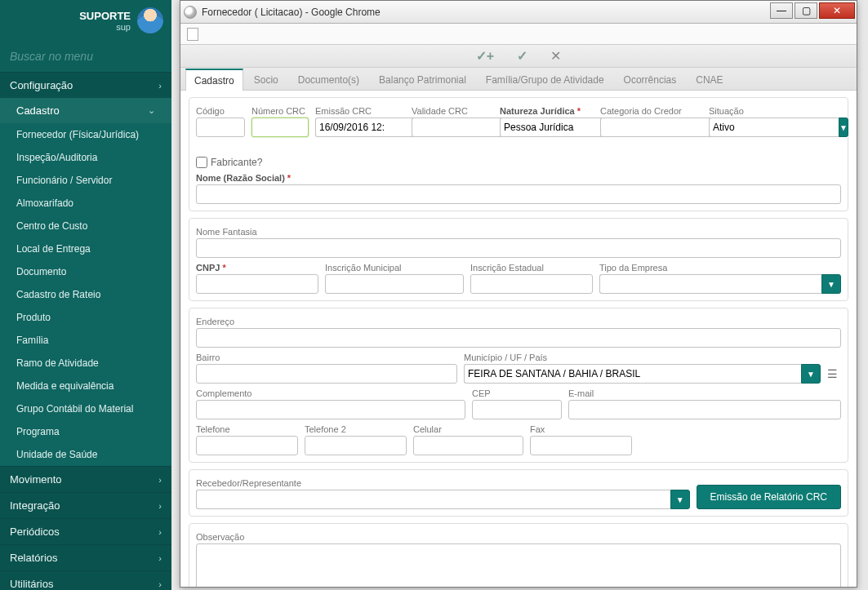 The height and width of the screenshot is (590, 868). Describe the element at coordinates (769, 497) in the screenshot. I see `emissao-crc-button: Emissão de Relatório CRC` at that location.